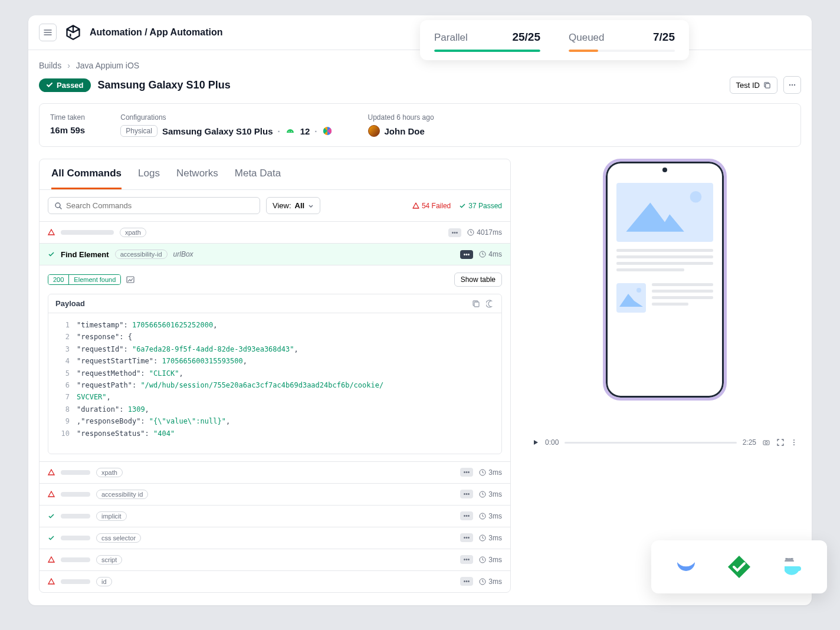  Describe the element at coordinates (792, 85) in the screenshot. I see `more-button` at that location.